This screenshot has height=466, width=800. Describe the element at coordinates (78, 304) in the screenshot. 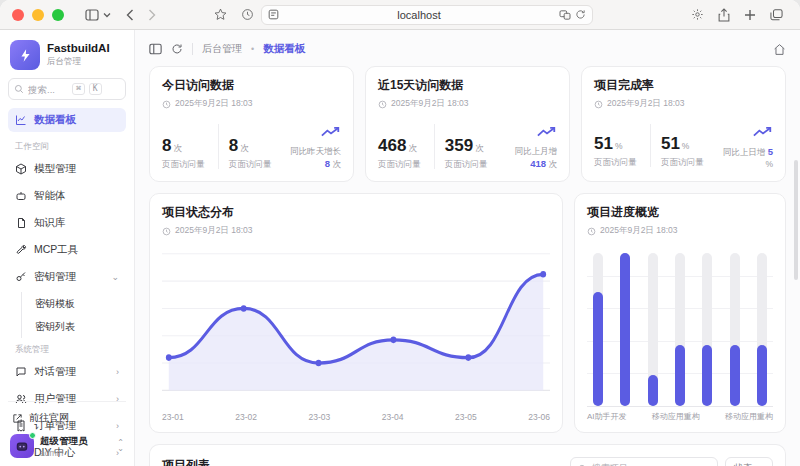

I see `sidebar-subitem-key-templates: 密钥模板` at that location.